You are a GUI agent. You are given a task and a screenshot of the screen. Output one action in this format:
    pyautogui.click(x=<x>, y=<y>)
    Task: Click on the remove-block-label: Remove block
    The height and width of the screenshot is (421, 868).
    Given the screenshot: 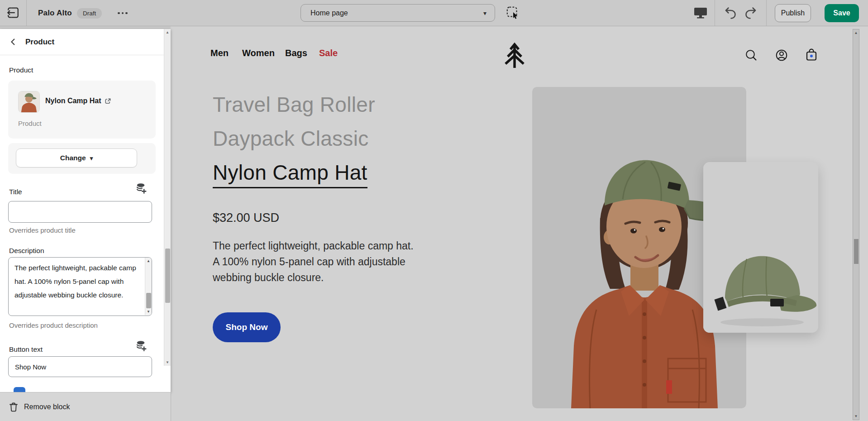 What is the action you would take?
    pyautogui.click(x=47, y=407)
    